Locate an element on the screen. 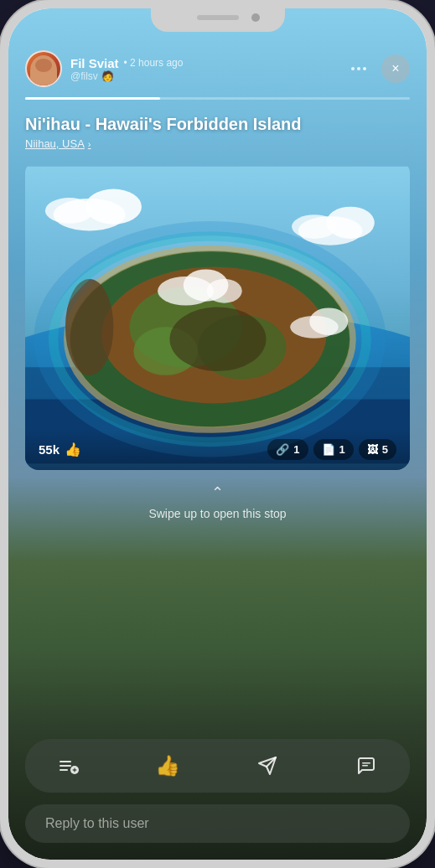  comment-button is located at coordinates (366, 766).